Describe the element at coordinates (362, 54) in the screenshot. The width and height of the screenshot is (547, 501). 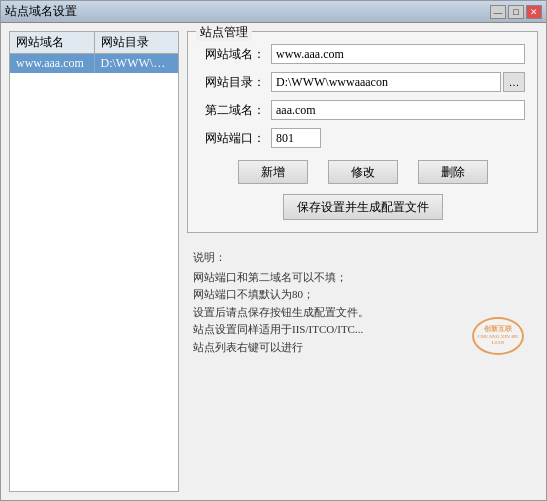
I see `domain-row: 网站域名：` at that location.